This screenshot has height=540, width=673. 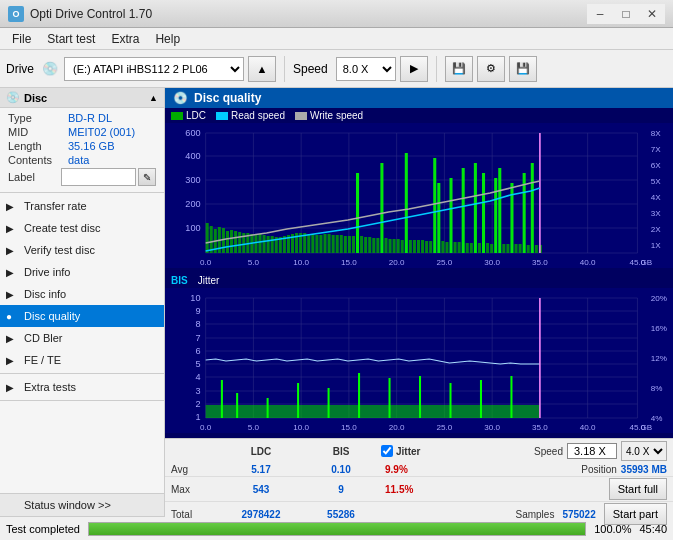 I want to click on jitter-checkbox, so click(x=387, y=451).